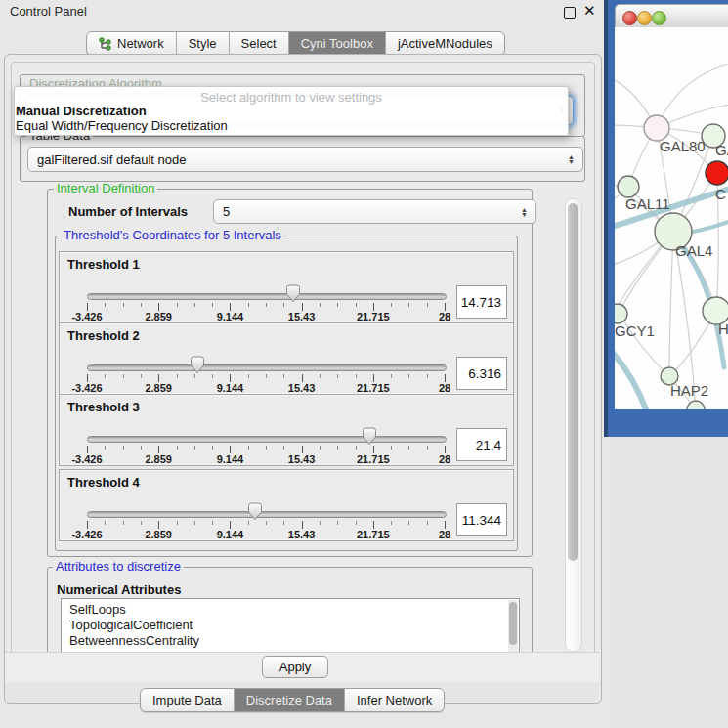  I want to click on tab-select-label: Select, so click(259, 43).